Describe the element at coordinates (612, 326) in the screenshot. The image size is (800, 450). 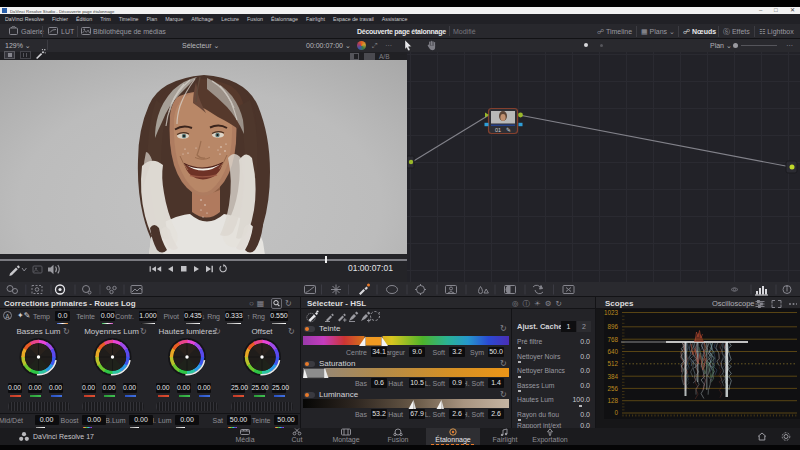
I see `svg-text: 896` at that location.